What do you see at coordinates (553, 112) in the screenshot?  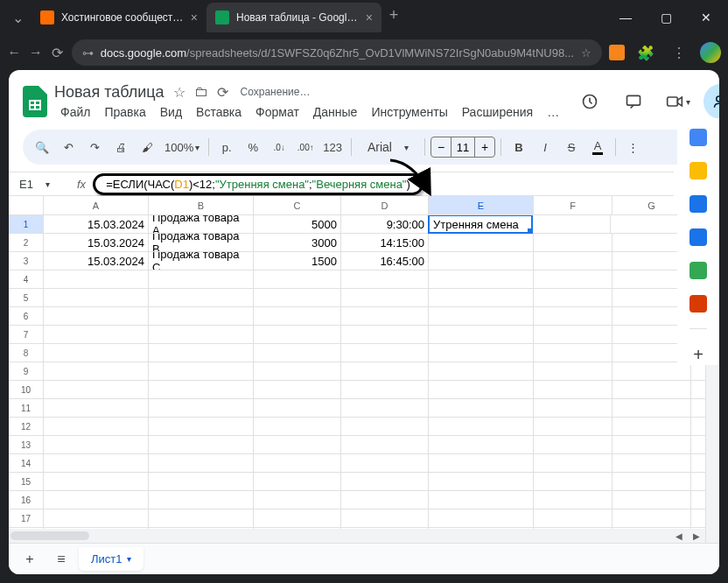 I see `menu-more: …` at bounding box center [553, 112].